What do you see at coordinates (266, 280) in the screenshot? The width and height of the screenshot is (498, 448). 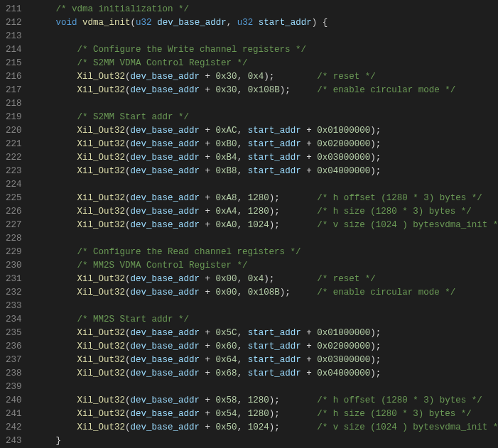 I see `code-line: Xil_Out32(dev_base_addr + 0x00, 0x4); /*…` at bounding box center [266, 280].